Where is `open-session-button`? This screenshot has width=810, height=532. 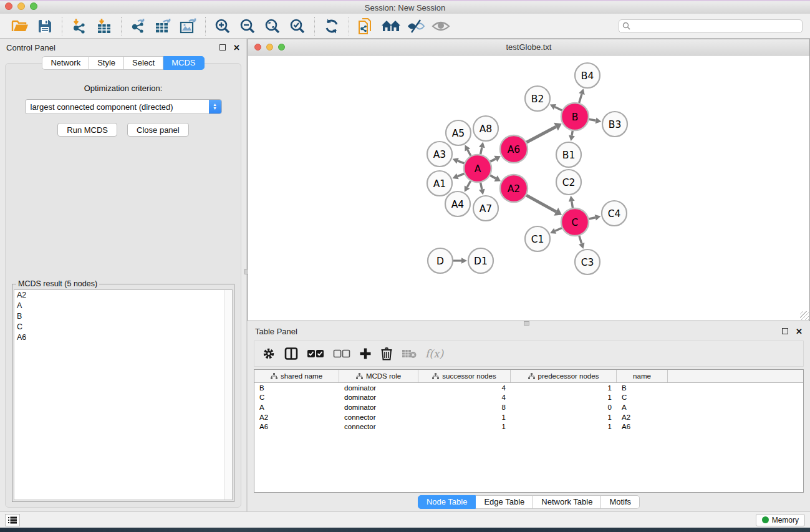
open-session-button is located at coordinates (20, 26).